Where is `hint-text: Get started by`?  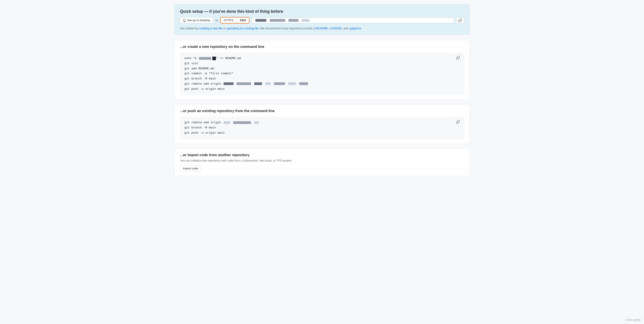 hint-text: Get started by is located at coordinates (190, 28).